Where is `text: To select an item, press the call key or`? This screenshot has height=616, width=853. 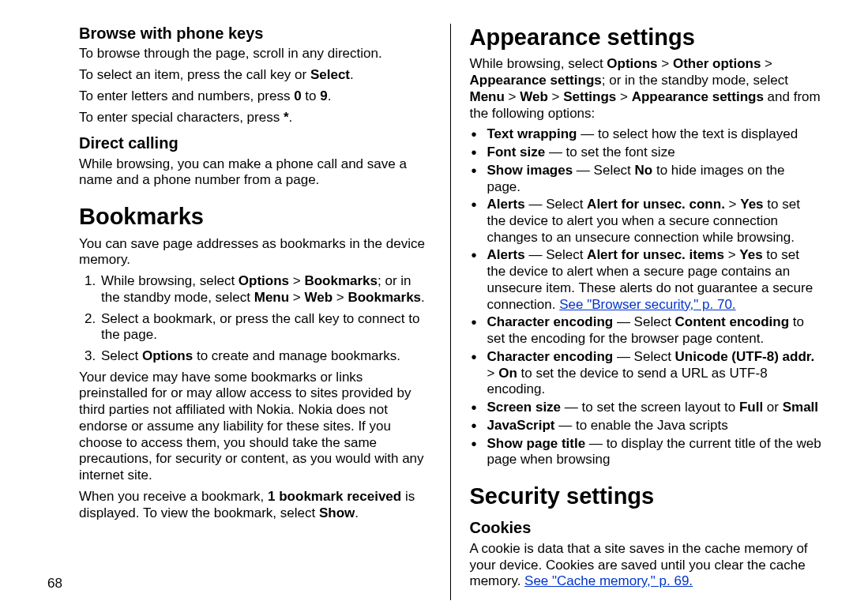
text: To select an item, press the call key or is located at coordinates (194, 74).